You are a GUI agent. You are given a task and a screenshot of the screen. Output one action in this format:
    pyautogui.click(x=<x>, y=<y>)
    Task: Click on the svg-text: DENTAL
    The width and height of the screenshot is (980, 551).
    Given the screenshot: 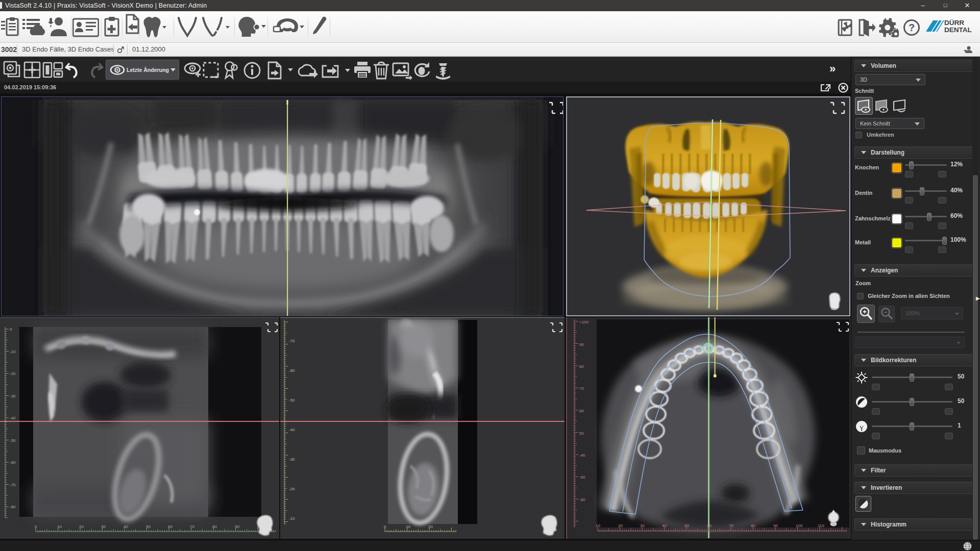 What is the action you would take?
    pyautogui.click(x=958, y=30)
    